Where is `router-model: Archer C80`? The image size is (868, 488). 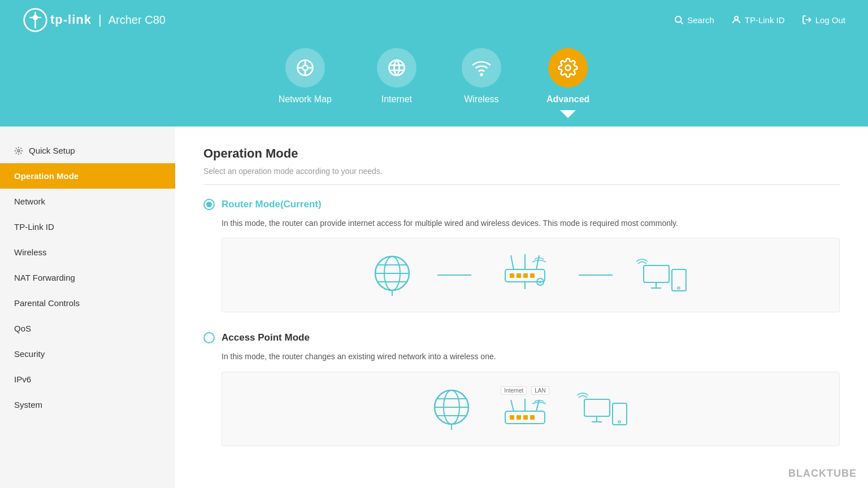 router-model: Archer C80 is located at coordinates (137, 20).